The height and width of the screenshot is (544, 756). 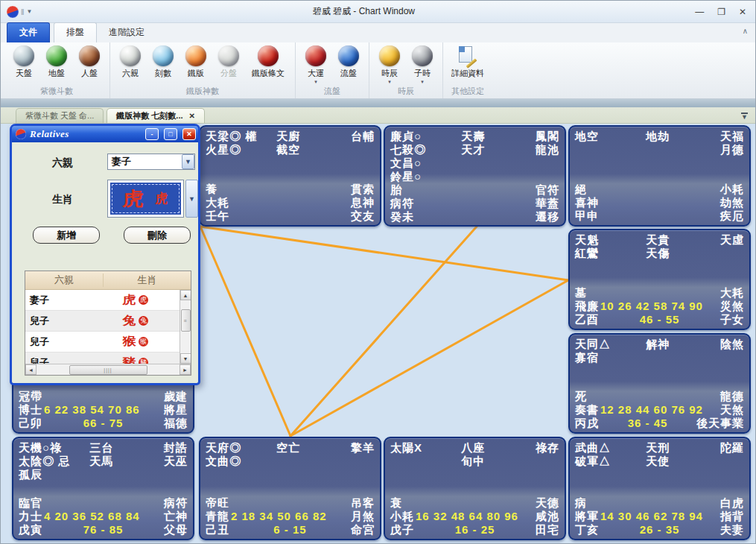 I want to click on close-button: ✕, so click(x=743, y=12).